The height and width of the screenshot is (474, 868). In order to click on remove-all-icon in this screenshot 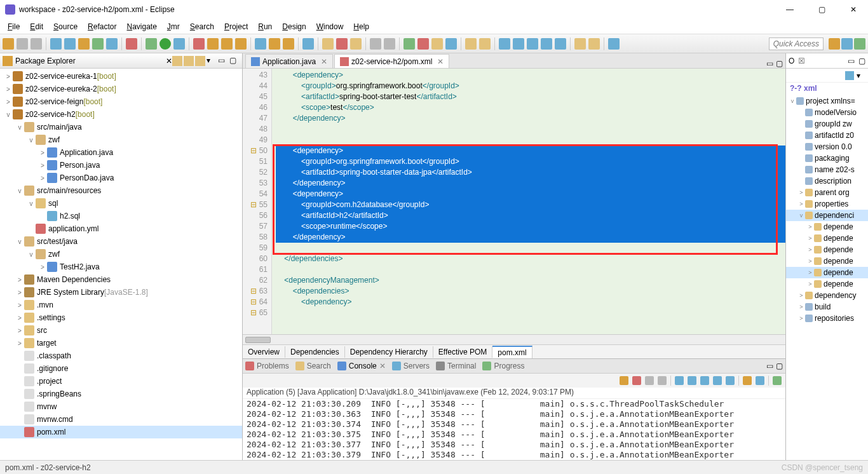, I will do `click(662, 381)`.